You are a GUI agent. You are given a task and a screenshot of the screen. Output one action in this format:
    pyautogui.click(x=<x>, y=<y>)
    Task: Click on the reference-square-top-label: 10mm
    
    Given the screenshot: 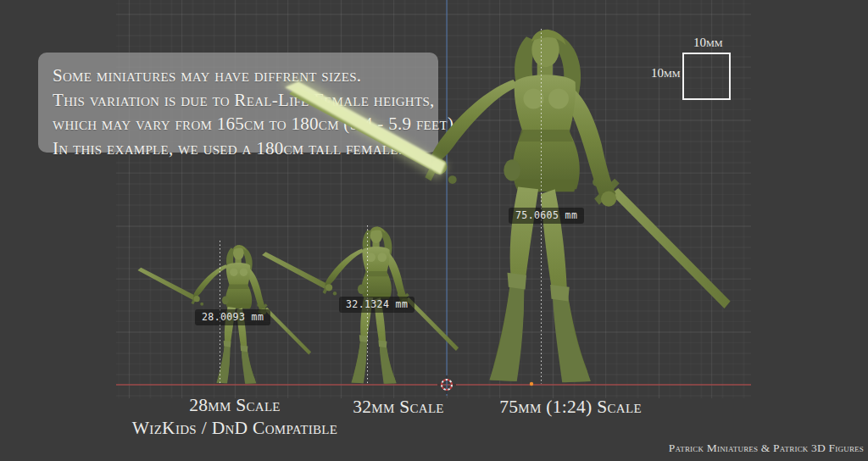 What is the action you would take?
    pyautogui.click(x=709, y=42)
    